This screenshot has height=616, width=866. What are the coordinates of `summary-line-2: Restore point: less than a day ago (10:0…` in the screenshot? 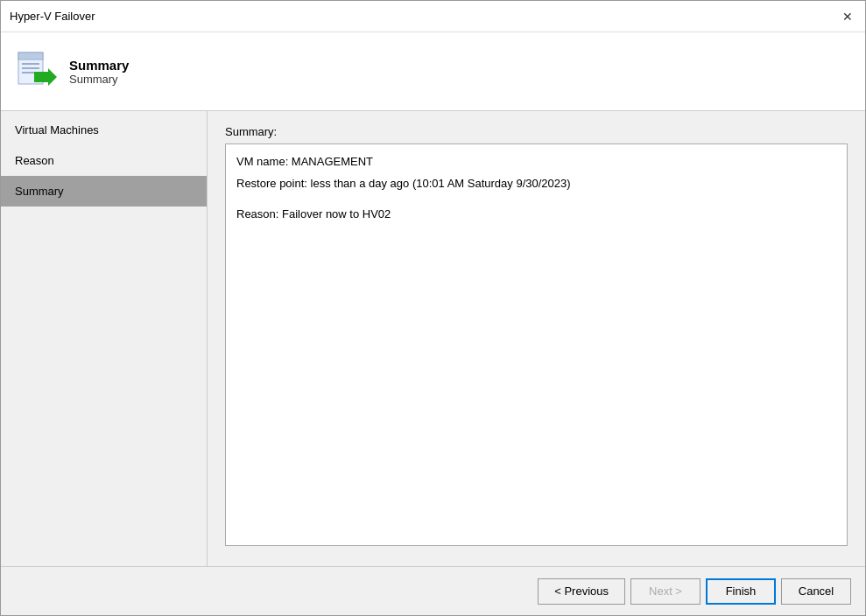 It's located at (536, 184).